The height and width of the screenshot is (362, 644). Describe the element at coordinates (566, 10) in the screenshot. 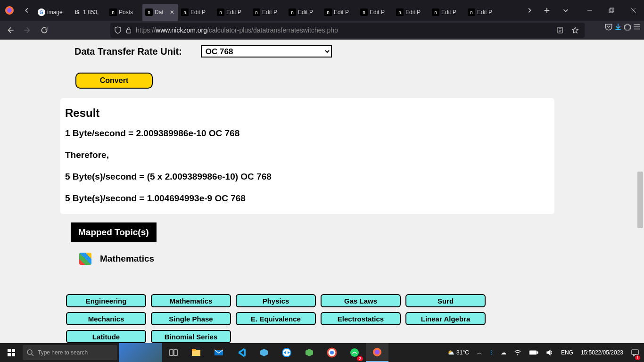

I see `all-tabs-button` at that location.